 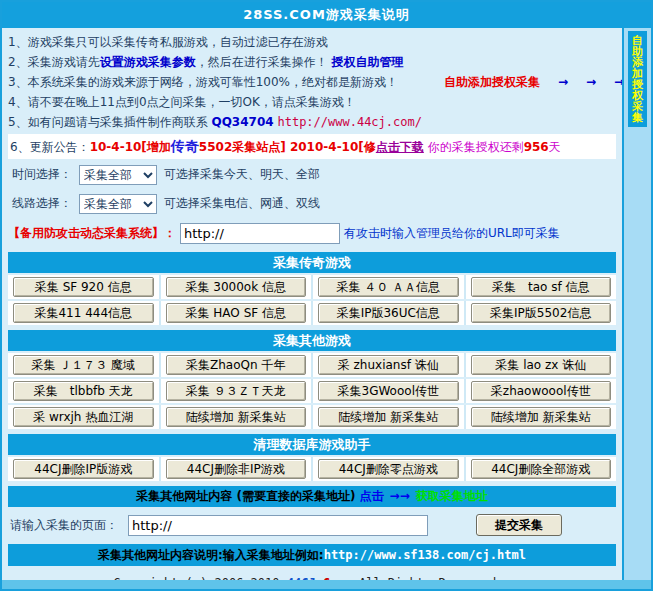 What do you see at coordinates (312, 233) in the screenshot?
I see `backup-system-row: 【备用防攻击动态采集系统】： 有攻击时输入管理员给你的URL即可采集` at bounding box center [312, 233].